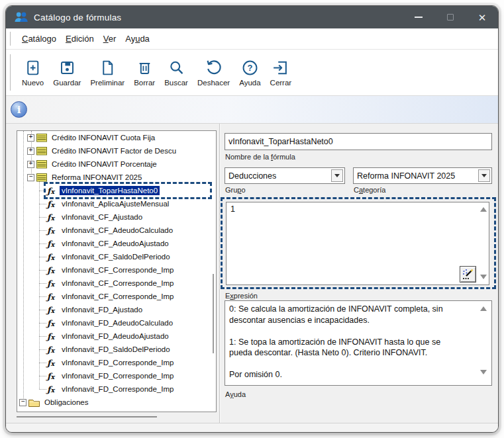  Describe the element at coordinates (107, 73) in the screenshot. I see `toolbar-button-preliminar: Preliminar` at that location.